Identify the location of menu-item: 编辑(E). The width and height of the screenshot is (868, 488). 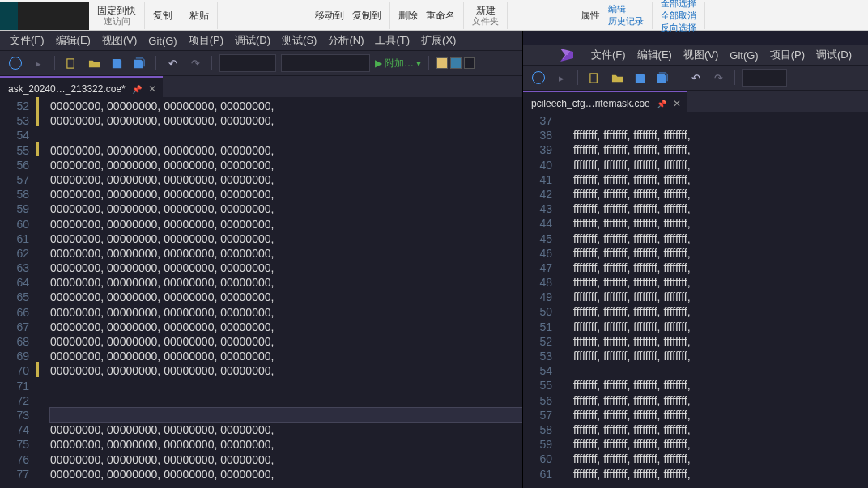
(654, 55).